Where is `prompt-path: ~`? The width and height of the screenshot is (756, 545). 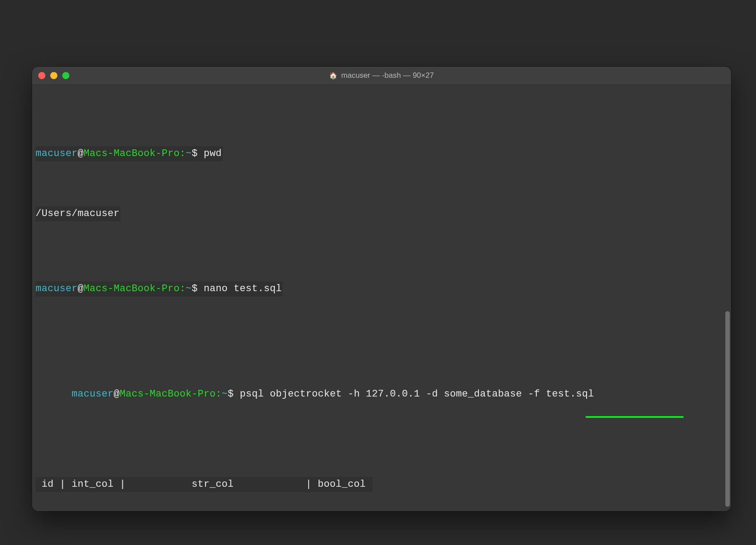 prompt-path: ~ is located at coordinates (189, 154).